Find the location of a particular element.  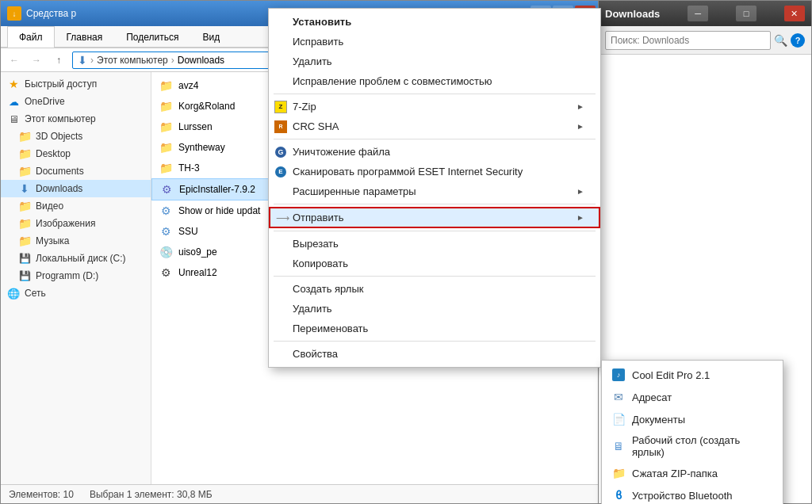

cm-item-7zip: Z 7-Zip ► is located at coordinates (435, 106).